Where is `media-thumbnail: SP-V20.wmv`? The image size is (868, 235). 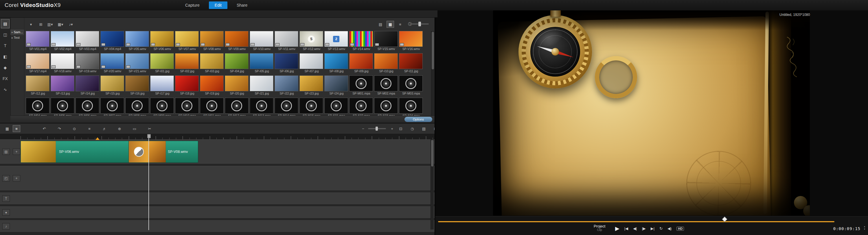
media-thumbnail: SP-V20.wmv is located at coordinates (113, 63).